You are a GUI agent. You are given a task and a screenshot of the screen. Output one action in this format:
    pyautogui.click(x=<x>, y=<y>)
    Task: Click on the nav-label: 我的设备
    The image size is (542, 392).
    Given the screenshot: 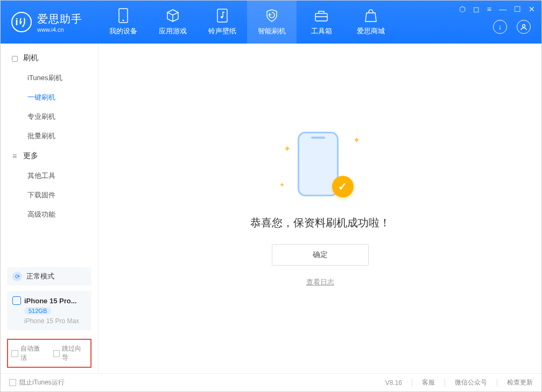 What is the action you would take?
    pyautogui.click(x=123, y=31)
    